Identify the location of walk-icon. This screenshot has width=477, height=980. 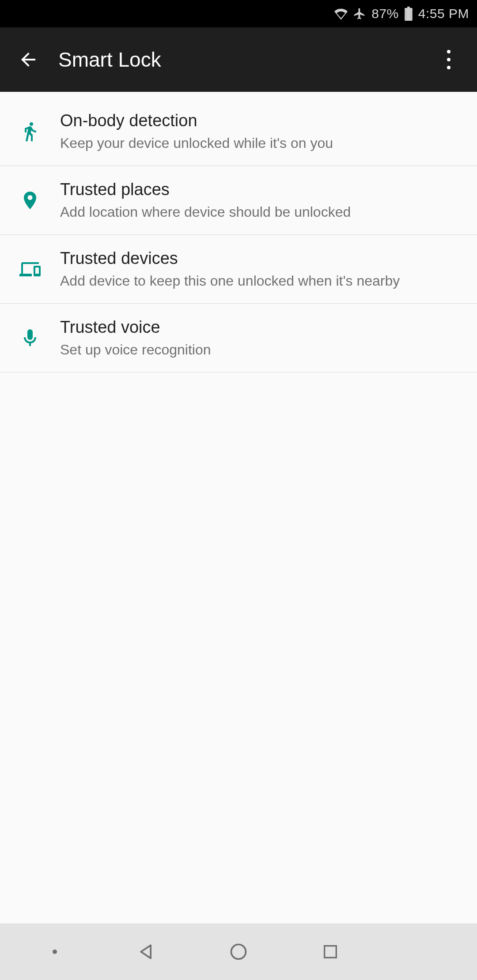
(30, 132).